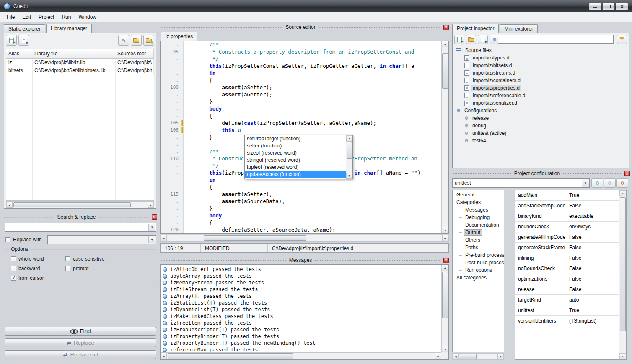 This screenshot has width=632, height=364. What do you see at coordinates (567, 275) in the screenshot?
I see `property-rows: addMainTrueaddStackStompCodeFalsebinaryK…` at bounding box center [567, 275].